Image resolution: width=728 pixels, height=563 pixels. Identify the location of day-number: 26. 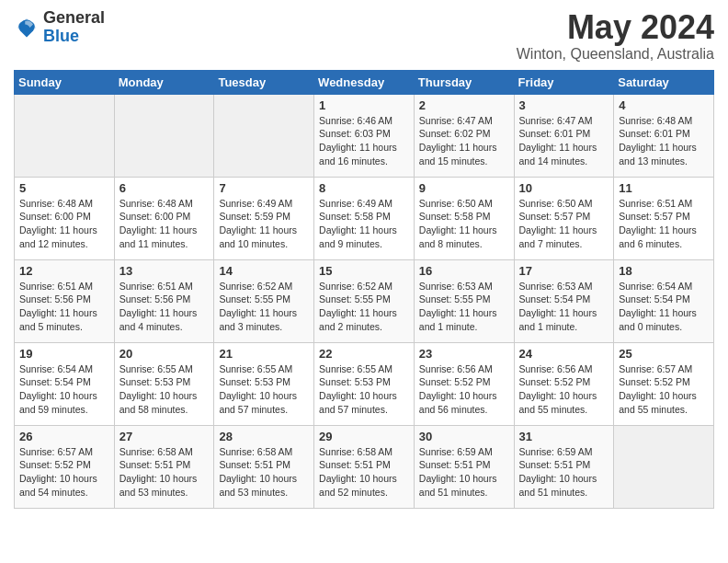
(64, 436).